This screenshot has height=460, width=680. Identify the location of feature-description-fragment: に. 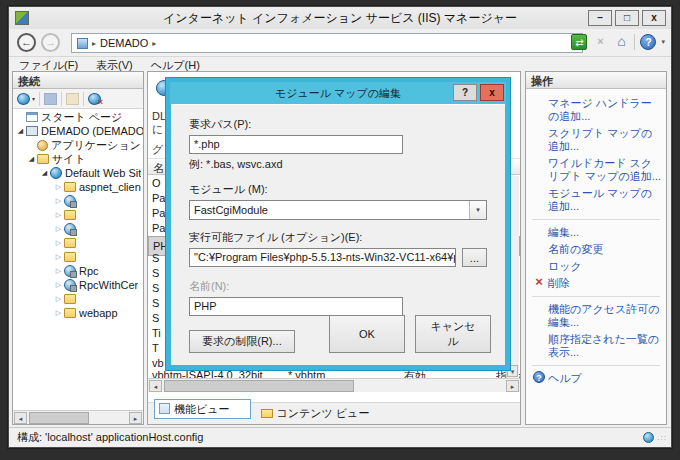
(158, 130).